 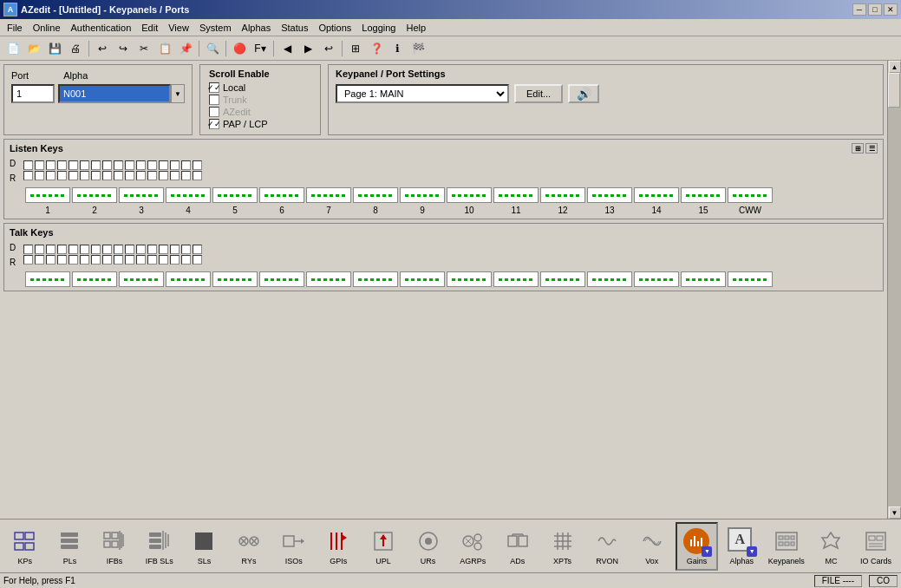 I want to click on tool-pls: PLs, so click(x=70, y=546).